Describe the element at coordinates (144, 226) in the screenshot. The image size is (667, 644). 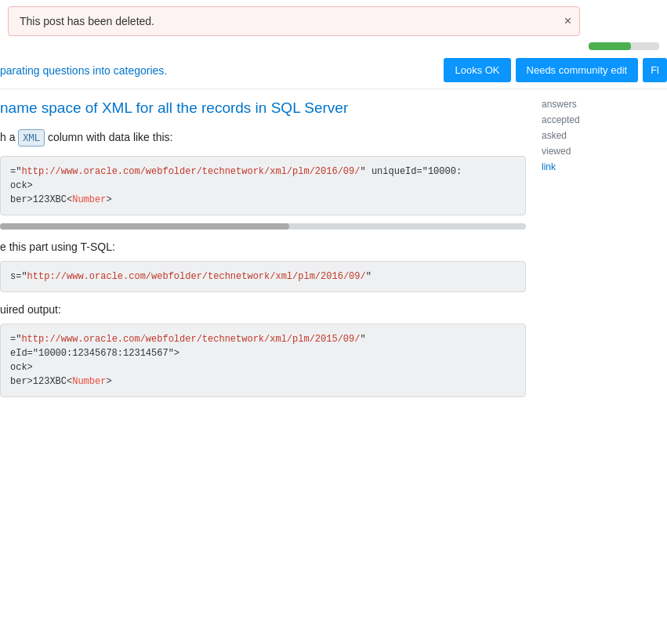
I see `code-block-1-scrollbar-thumb` at that location.